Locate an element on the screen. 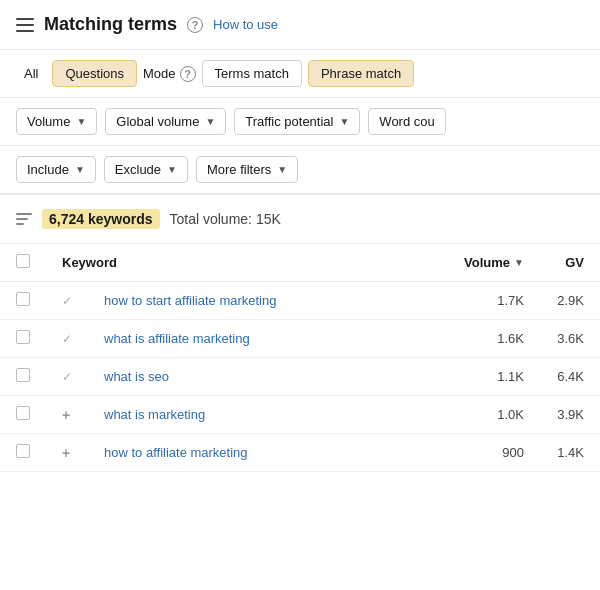 This screenshot has height=590, width=600. table-row: +how to affiliate marketing9001.4K is located at coordinates (300, 453).